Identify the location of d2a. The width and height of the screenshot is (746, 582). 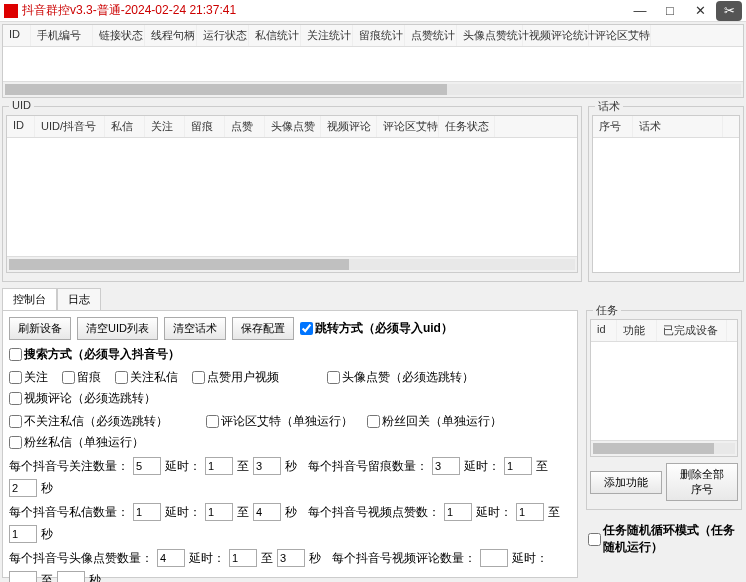
(518, 466).